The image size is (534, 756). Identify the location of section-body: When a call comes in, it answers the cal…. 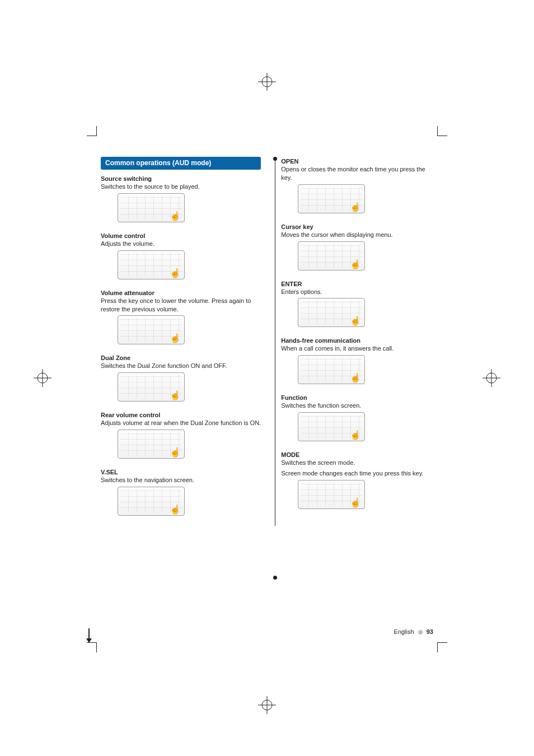
(357, 348).